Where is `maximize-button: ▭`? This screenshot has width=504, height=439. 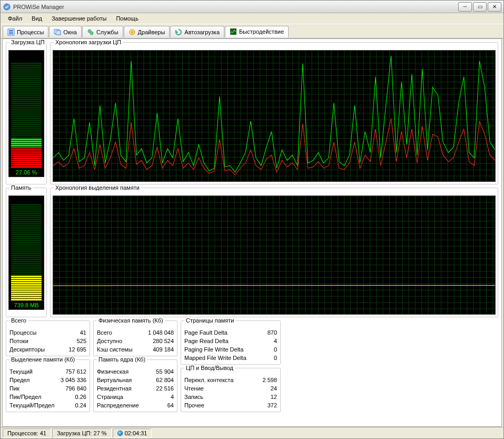 maximize-button: ▭ is located at coordinates (480, 7).